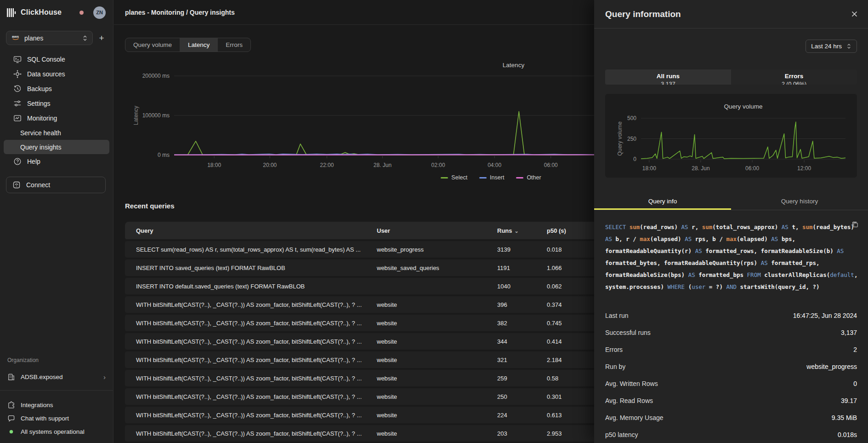  What do you see at coordinates (832, 367) in the screenshot?
I see `stat-value: website_progress` at bounding box center [832, 367].